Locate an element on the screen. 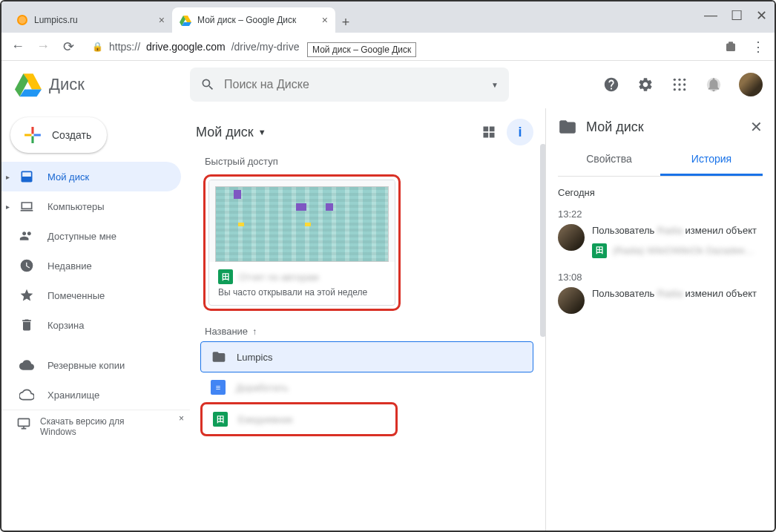 This screenshot has width=776, height=532. download-drive-app: Скачать версию для Windows × is located at coordinates (96, 426).